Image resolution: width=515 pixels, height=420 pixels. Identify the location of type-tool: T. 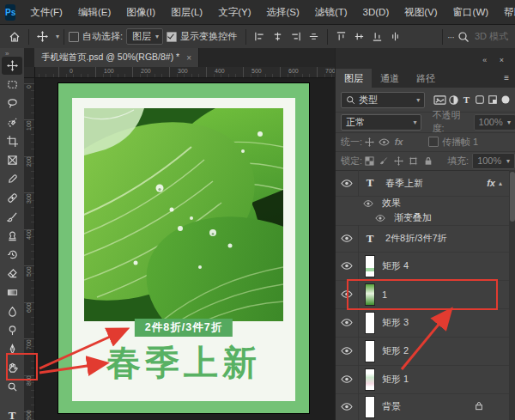
(12, 413).